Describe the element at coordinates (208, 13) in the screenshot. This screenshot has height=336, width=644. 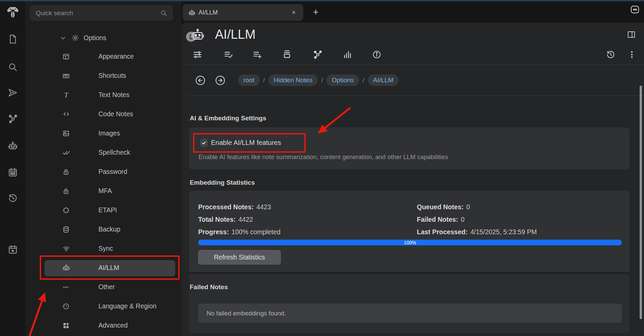
I see `tab-title: AI/LLM` at that location.